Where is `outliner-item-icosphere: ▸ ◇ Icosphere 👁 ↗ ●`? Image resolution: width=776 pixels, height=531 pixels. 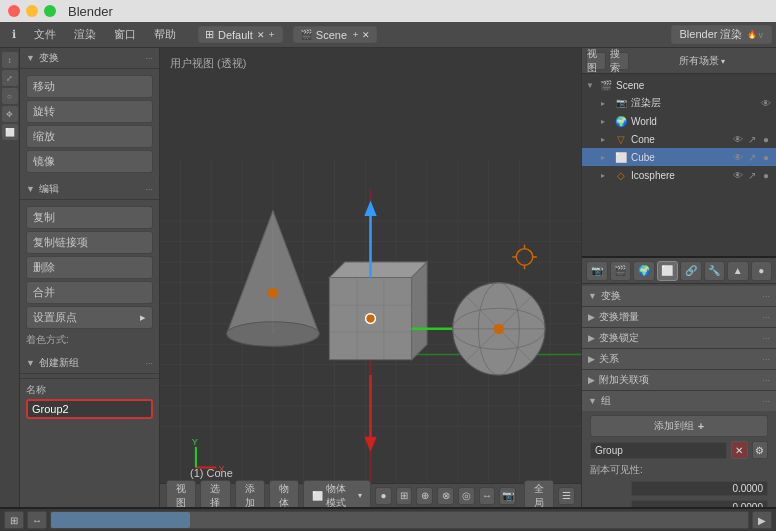 outliner-item-icosphere: ▸ ◇ Icosphere 👁 ↗ ● is located at coordinates (679, 175).